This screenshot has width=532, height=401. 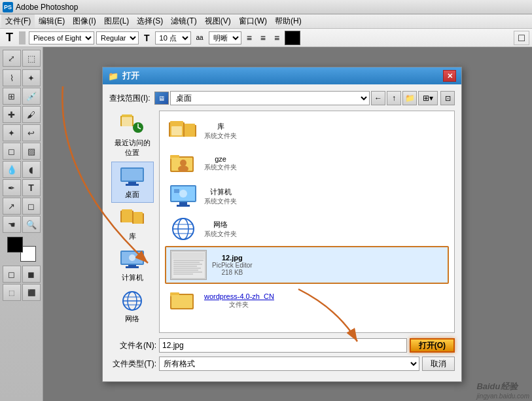 What do you see at coordinates (12, 58) in the screenshot?
I see `move-tool: ⤢` at bounding box center [12, 58].